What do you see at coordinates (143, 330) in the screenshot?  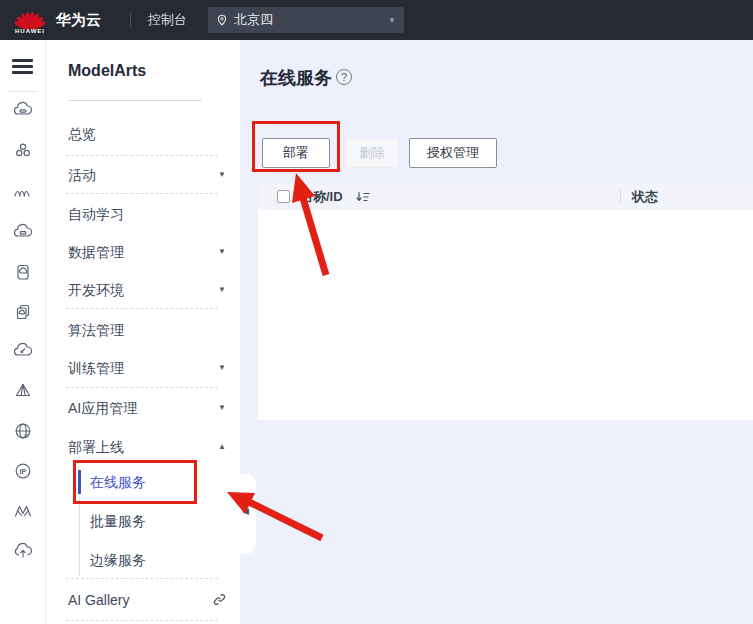 I see `sidebar-item-algorithm-management: 算法管理` at bounding box center [143, 330].